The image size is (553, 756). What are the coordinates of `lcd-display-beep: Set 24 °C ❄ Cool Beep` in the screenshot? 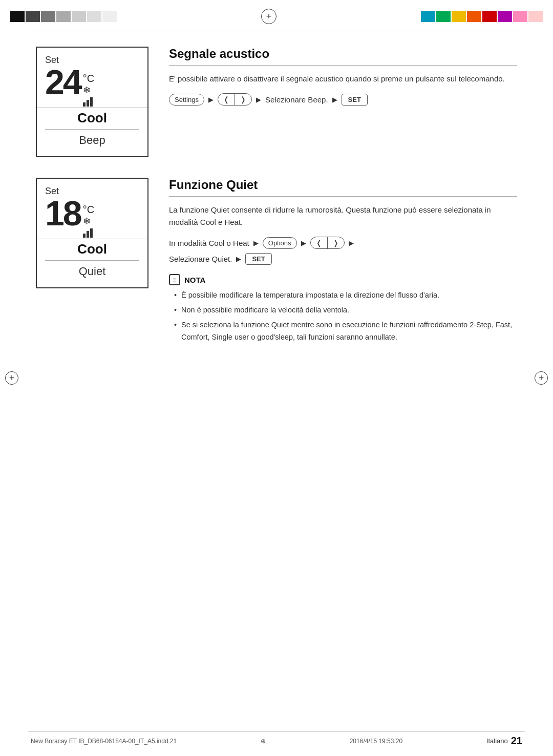 It's located at (92, 102).